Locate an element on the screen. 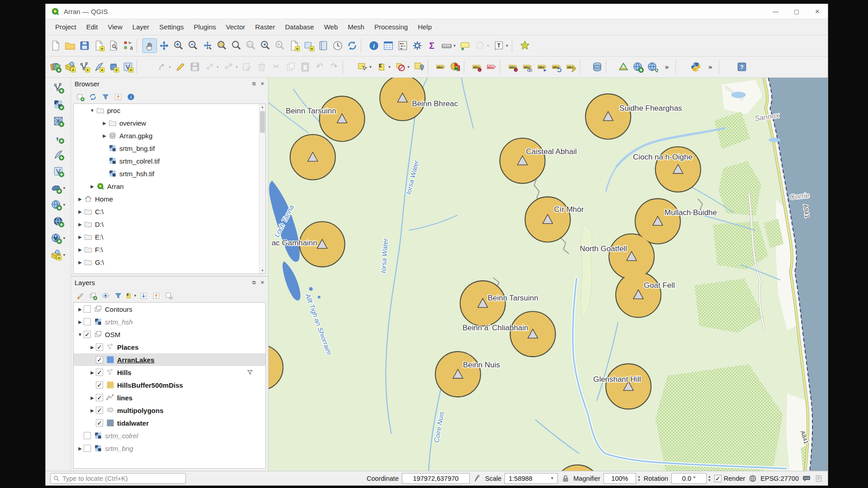 The image size is (868, 488). new-print-layout-button is located at coordinates (99, 46).